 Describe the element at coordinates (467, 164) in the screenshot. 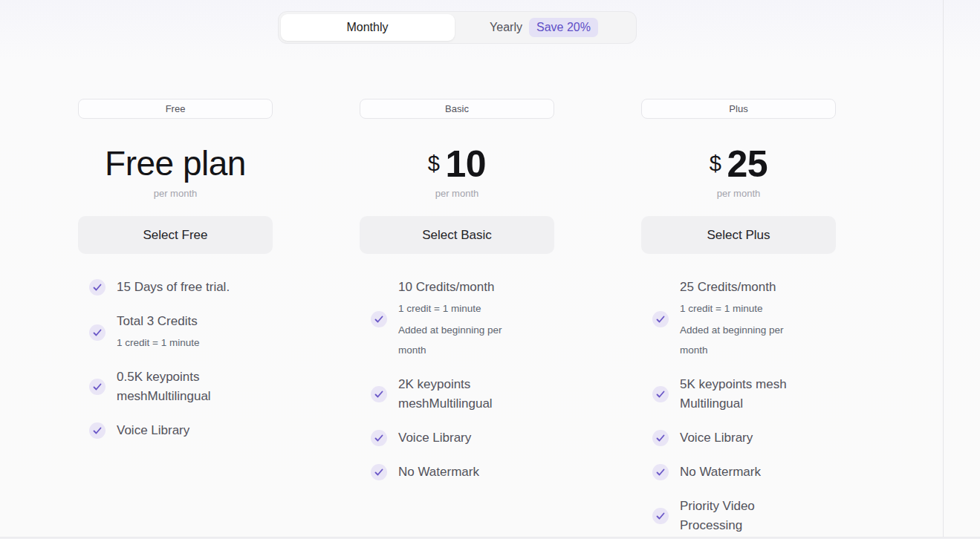

I see `price-amount: 10` at that location.